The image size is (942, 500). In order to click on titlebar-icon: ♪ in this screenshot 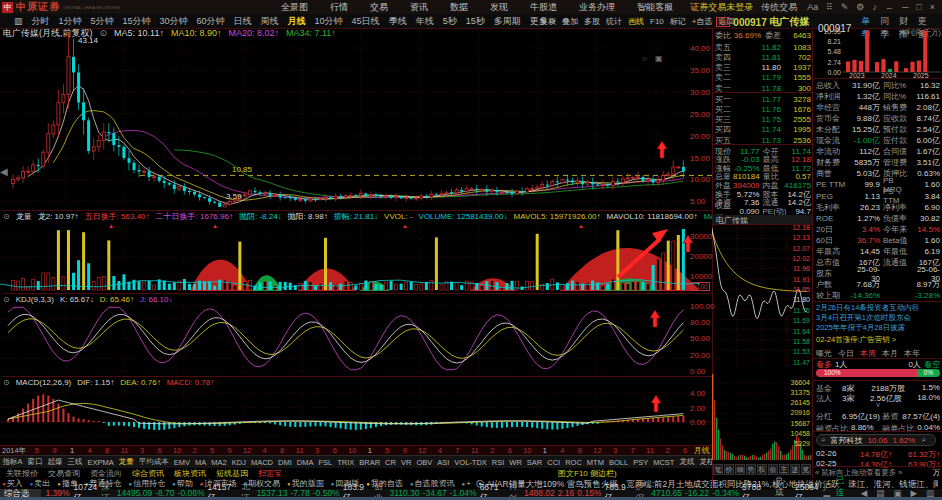, I will do `click(874, 7)`.